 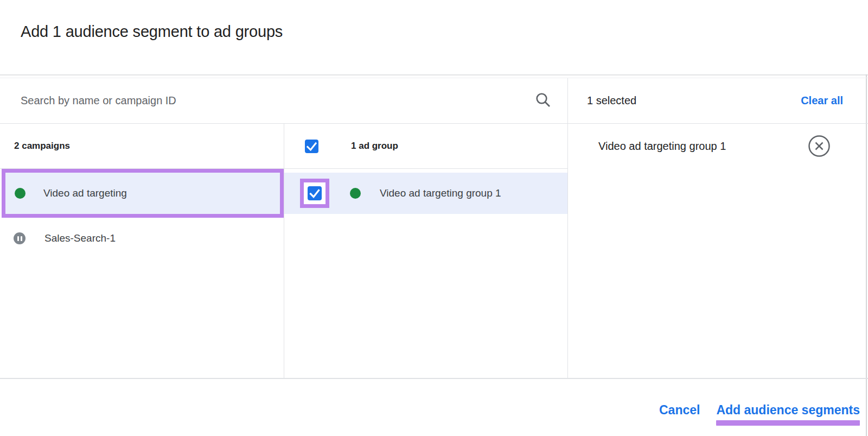 What do you see at coordinates (143, 193) in the screenshot?
I see `annotation-highlight-campaign-row: Video ad targeting` at bounding box center [143, 193].